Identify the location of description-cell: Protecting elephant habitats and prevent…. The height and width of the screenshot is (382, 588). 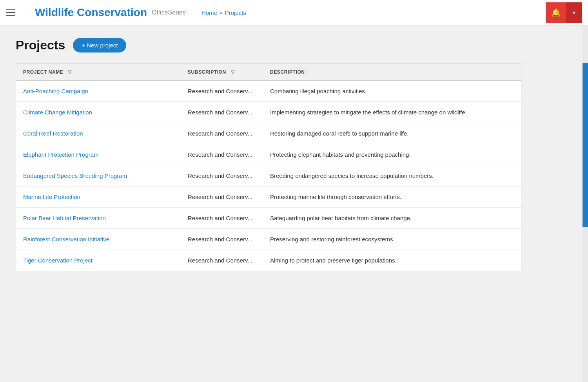
(392, 155).